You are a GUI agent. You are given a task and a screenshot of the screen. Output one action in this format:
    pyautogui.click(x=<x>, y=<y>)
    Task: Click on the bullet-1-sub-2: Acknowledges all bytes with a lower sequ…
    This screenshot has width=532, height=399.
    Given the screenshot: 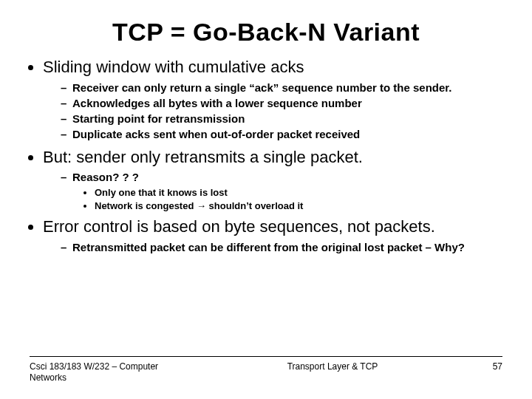 What is the action you would take?
    pyautogui.click(x=282, y=103)
    